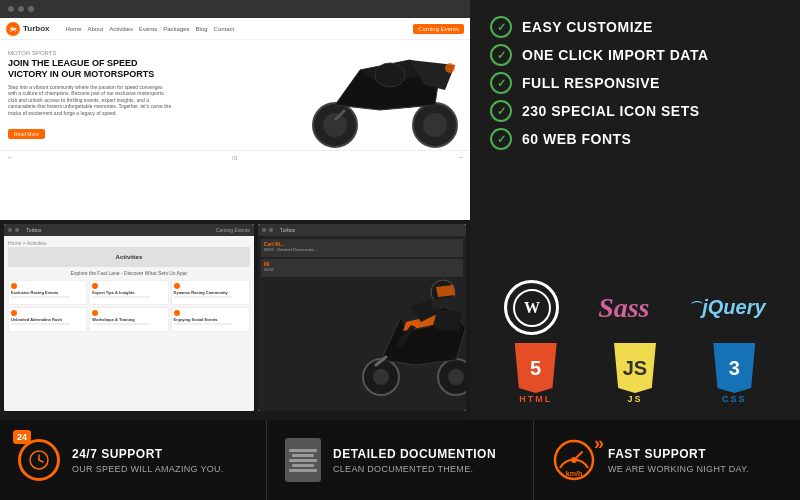 This screenshot has height=500, width=800. Describe the element at coordinates (576, 139) in the screenshot. I see `feature-label-5: 60 WEB FONTS` at that location.